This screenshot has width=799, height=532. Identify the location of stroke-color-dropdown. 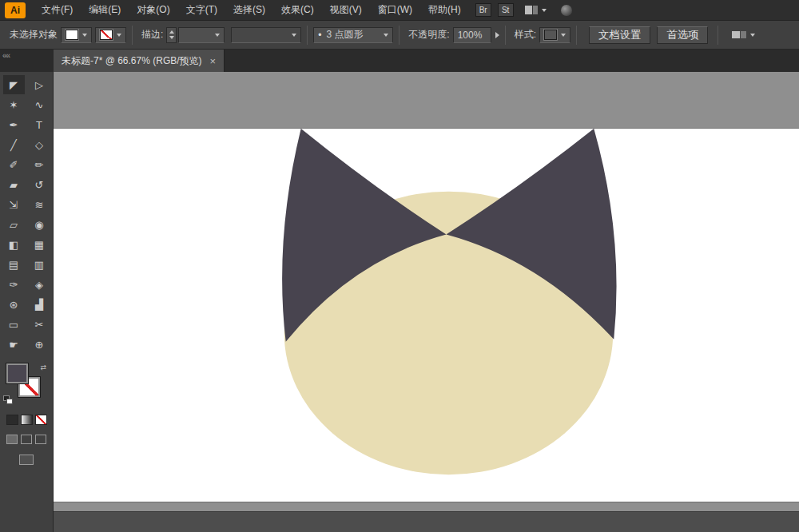
(110, 35).